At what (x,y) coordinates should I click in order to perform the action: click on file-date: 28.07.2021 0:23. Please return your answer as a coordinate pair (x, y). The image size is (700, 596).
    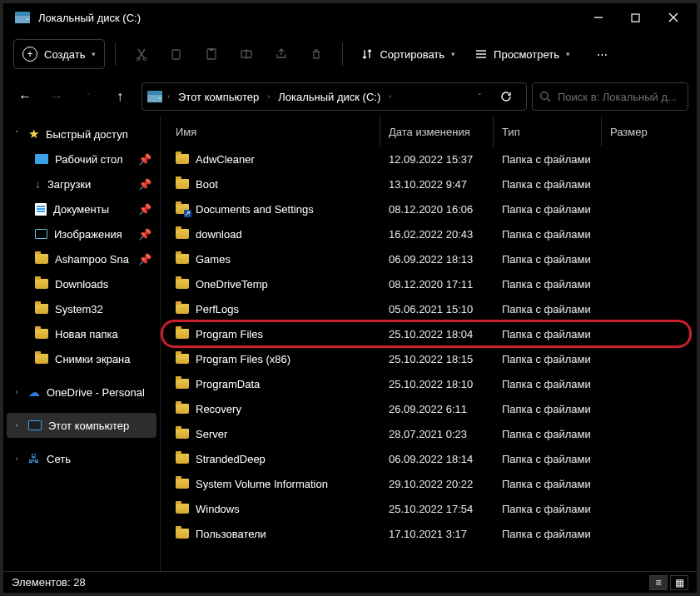
    Looking at the image, I should click on (437, 435).